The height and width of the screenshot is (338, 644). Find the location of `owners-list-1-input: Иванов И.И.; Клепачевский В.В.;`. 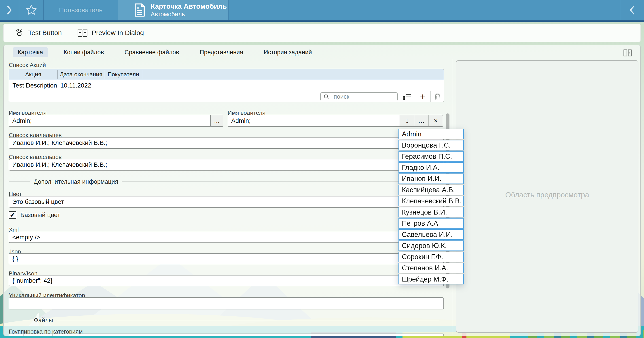

owners-list-1-input: Иванов И.И.; Клепачевский В.В.; is located at coordinates (226, 143).